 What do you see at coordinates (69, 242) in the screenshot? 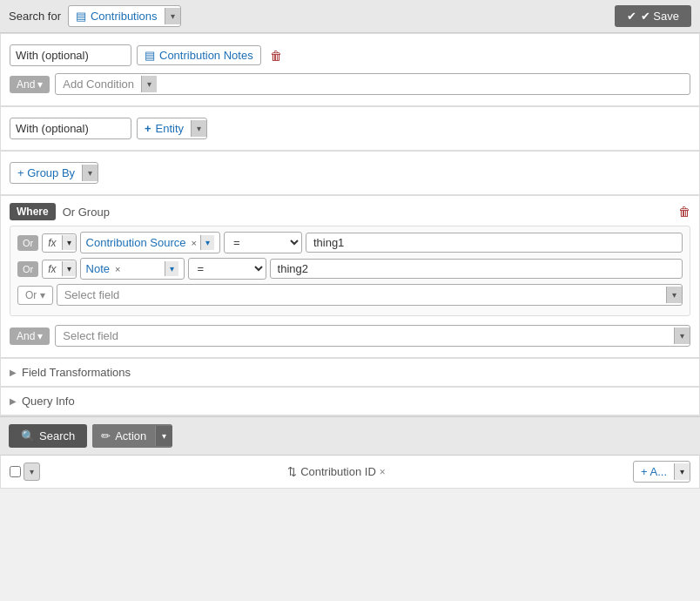
I see `fx-arrow-1: ▾` at bounding box center [69, 242].